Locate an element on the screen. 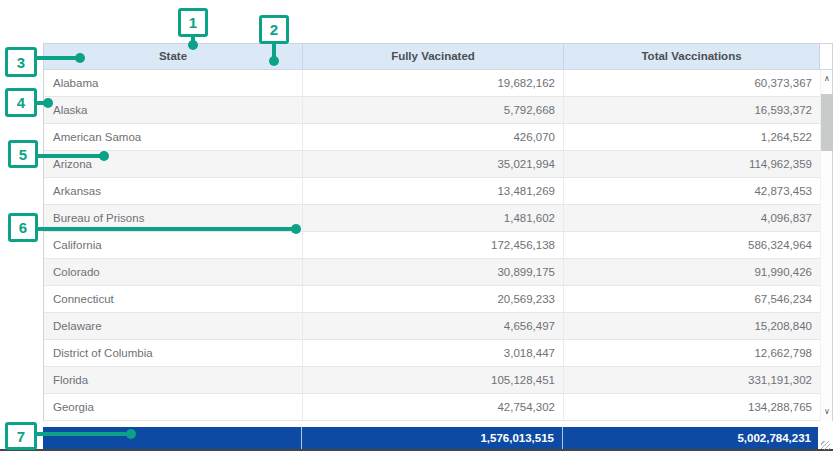 This screenshot has height=453, width=833. cell-state: Alaska is located at coordinates (174, 110).